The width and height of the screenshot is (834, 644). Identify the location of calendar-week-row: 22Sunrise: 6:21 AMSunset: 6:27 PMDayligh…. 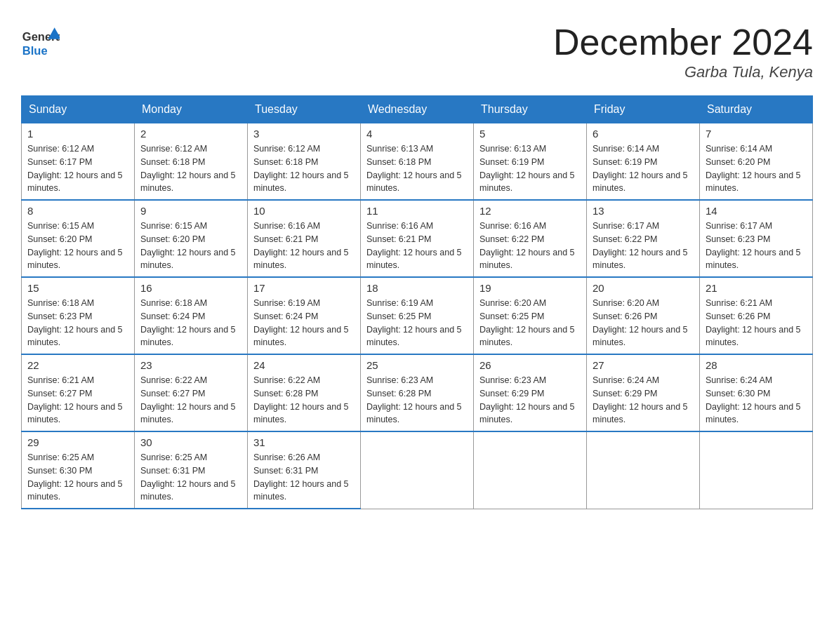
(417, 393).